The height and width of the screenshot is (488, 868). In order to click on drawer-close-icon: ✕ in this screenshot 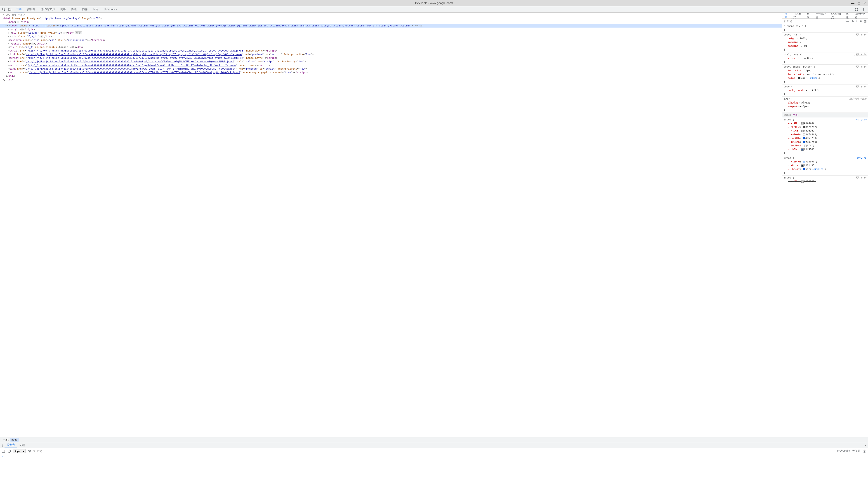, I will do `click(865, 445)`.